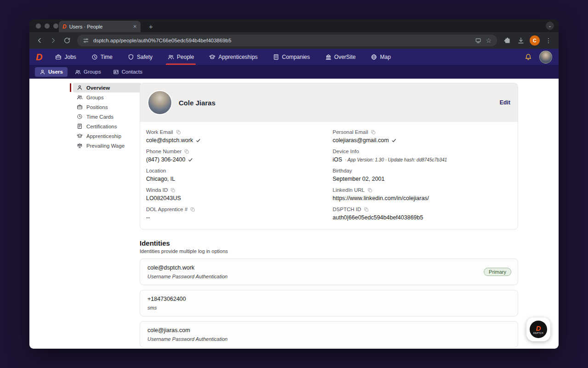 This screenshot has width=588, height=368. What do you see at coordinates (341, 57) in the screenshot?
I see `nav-item-oversite: OverSite` at bounding box center [341, 57].